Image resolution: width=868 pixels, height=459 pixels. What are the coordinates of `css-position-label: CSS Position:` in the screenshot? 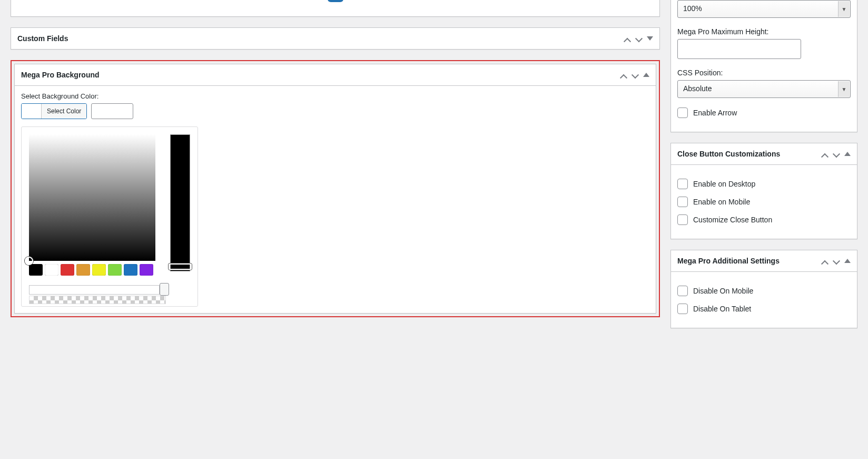 It's located at (764, 73).